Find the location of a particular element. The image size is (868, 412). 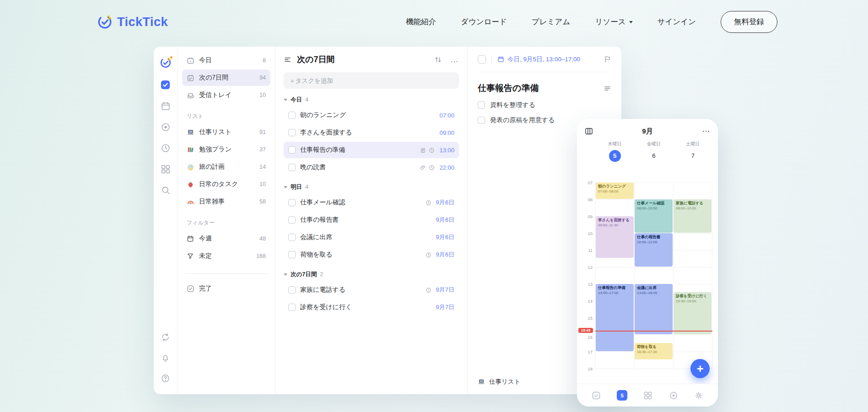

task-row: 朝のランニング 07:00 is located at coordinates (372, 115).